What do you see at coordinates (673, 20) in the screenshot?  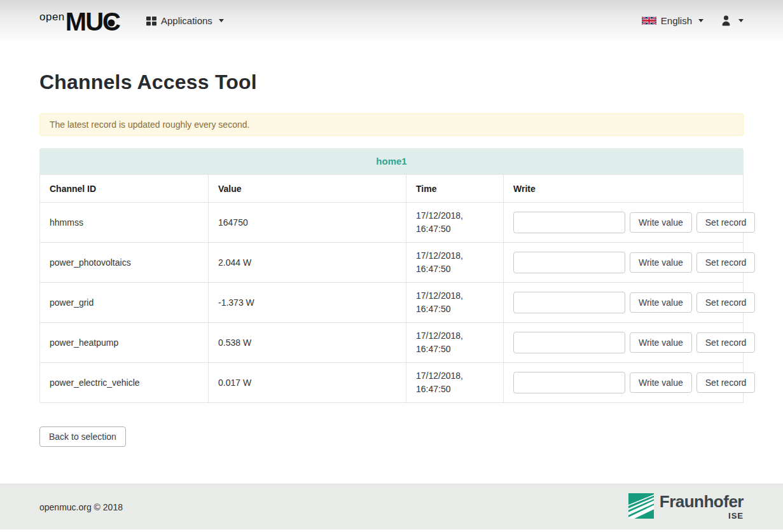 I see `language-menu: English` at bounding box center [673, 20].